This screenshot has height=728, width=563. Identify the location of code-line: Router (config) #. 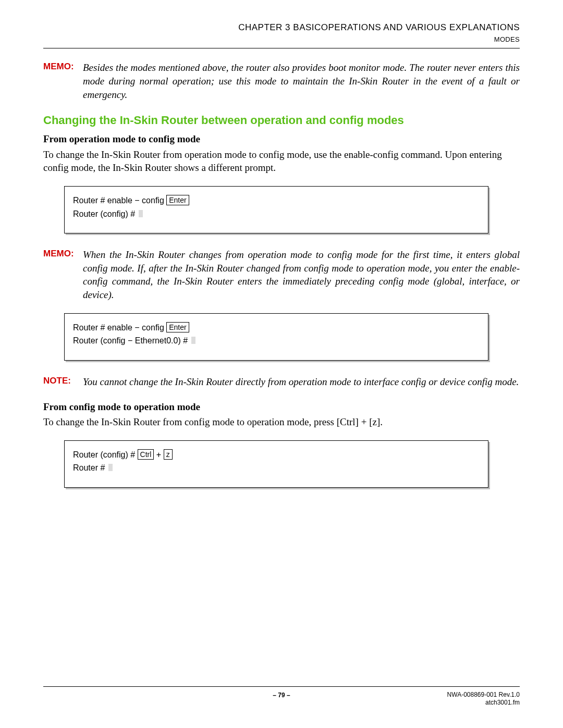
(276, 214).